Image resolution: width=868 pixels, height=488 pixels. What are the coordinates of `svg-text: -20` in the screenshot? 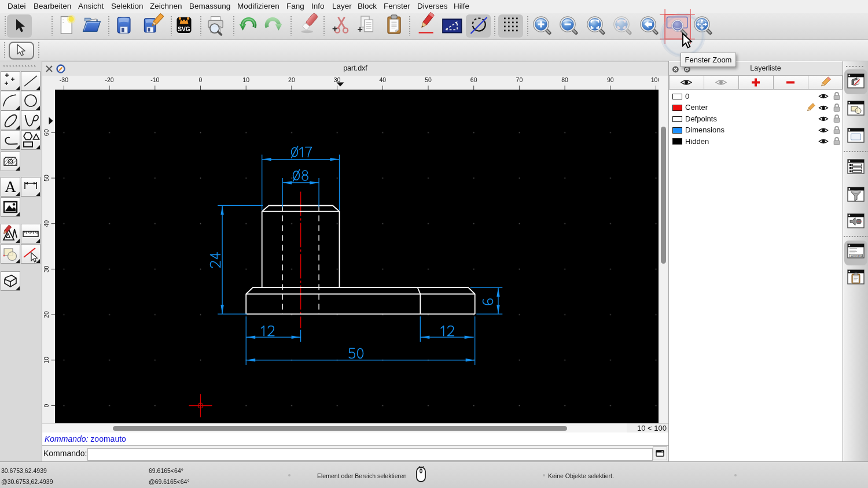 It's located at (110, 79).